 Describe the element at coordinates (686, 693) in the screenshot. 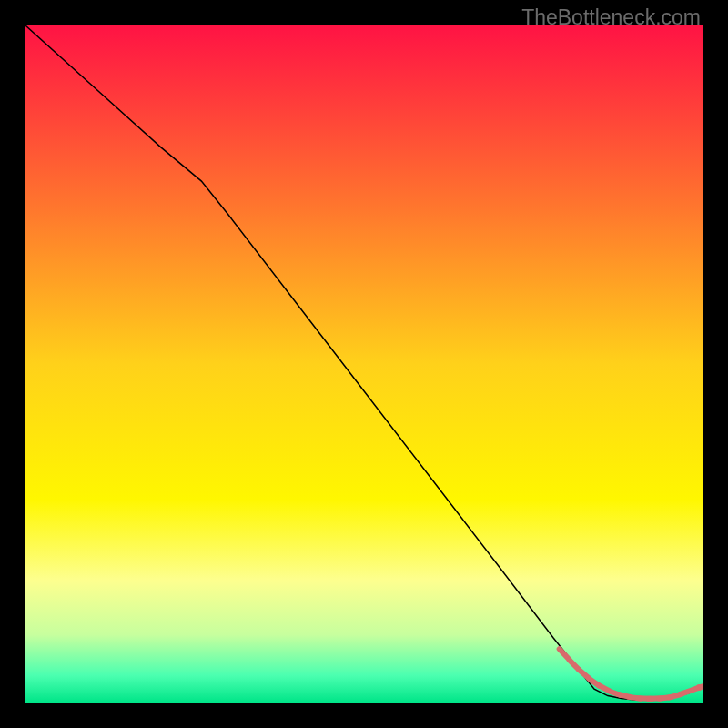

I see `tail-marker` at that location.